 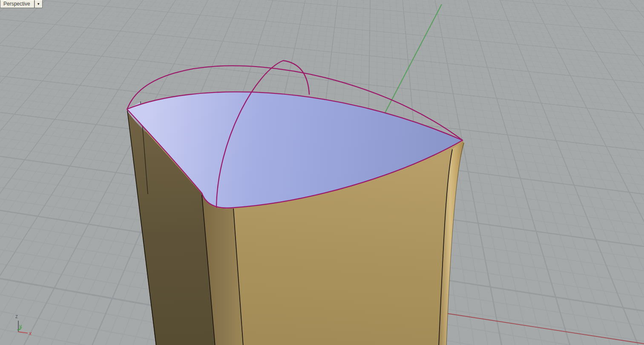 What do you see at coordinates (38, 4) in the screenshot?
I see `viewport-menu-button: ▼` at bounding box center [38, 4].